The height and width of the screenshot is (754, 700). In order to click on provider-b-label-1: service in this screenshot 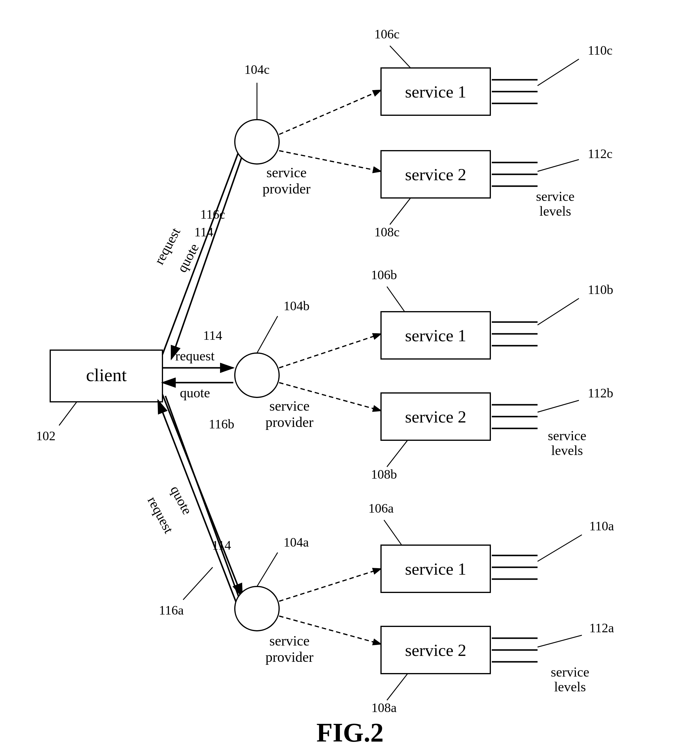, I will do `click(289, 406)`.